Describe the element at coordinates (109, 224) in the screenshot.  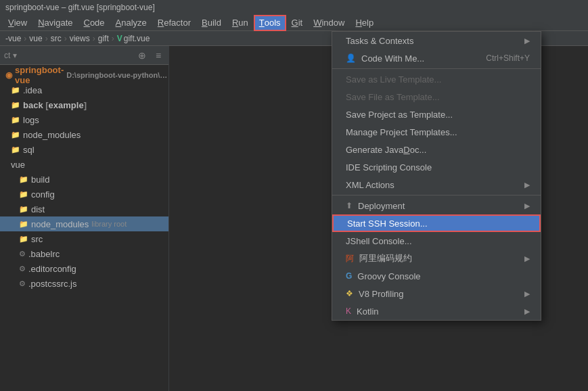
I see `lib-label: library root` at that location.